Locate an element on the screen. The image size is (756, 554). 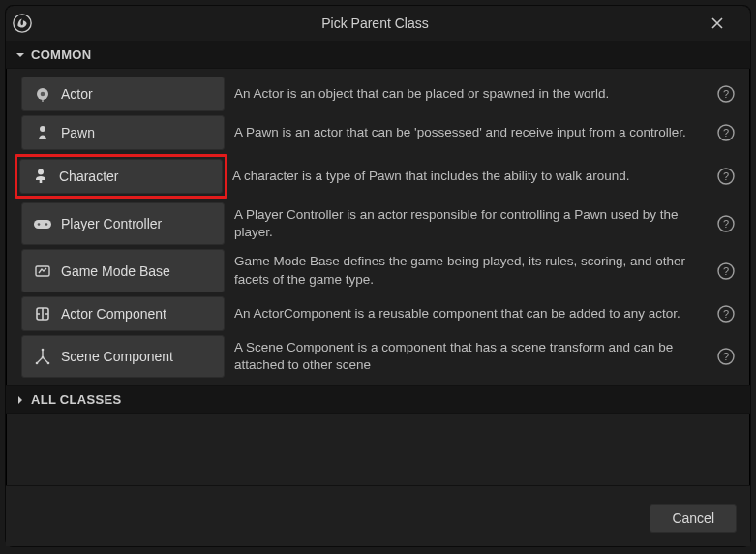
actor-component-icon is located at coordinates (43, 314).